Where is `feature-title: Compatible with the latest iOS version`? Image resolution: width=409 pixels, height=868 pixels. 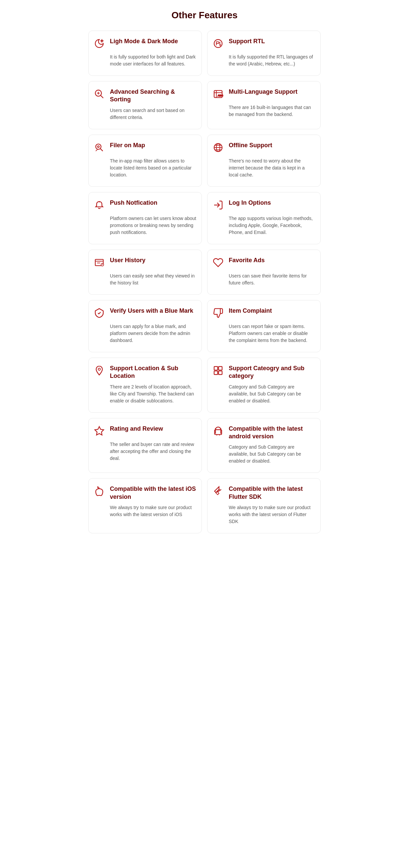
feature-title: Compatible with the latest iOS version is located at coordinates (153, 493).